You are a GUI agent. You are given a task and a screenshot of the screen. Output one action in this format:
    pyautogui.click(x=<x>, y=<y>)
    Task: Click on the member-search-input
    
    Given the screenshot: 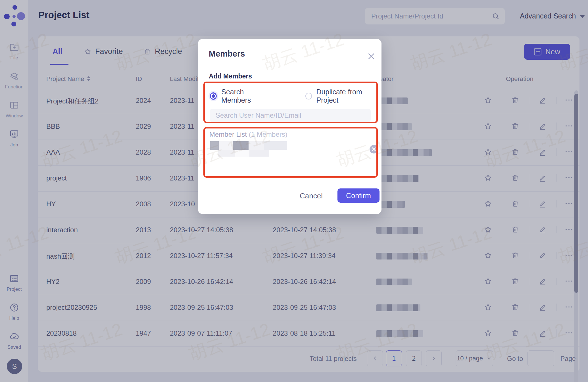 What is the action you would take?
    pyautogui.click(x=290, y=115)
    